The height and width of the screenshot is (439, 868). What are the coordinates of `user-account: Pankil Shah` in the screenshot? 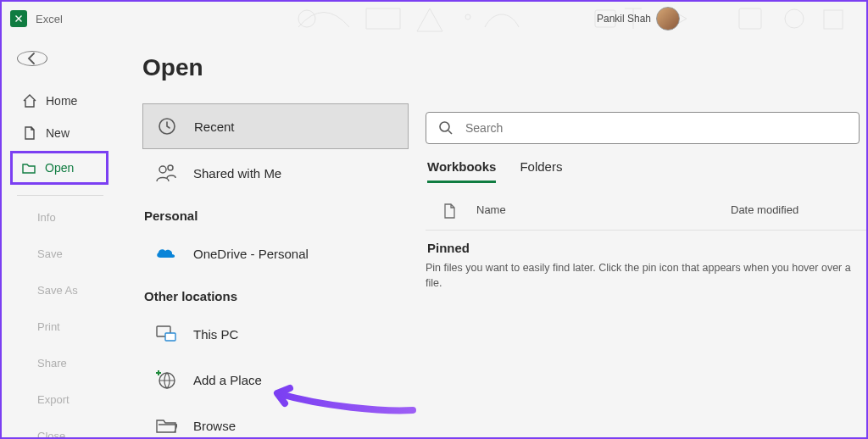 It's located at (638, 19).